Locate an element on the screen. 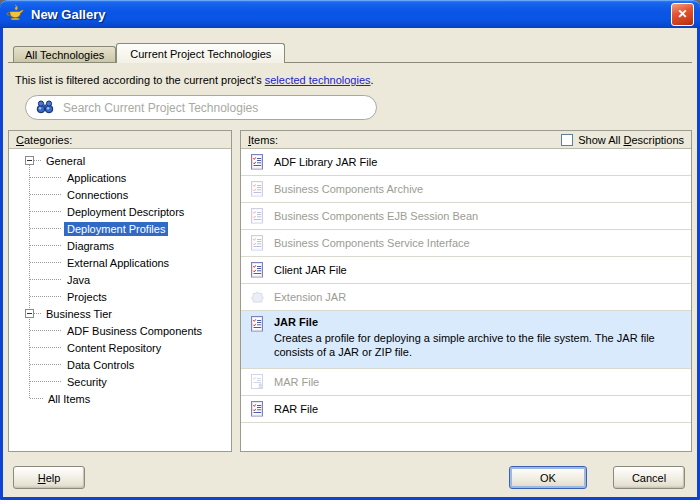 The width and height of the screenshot is (700, 500). window-title: New Gallery is located at coordinates (68, 14).